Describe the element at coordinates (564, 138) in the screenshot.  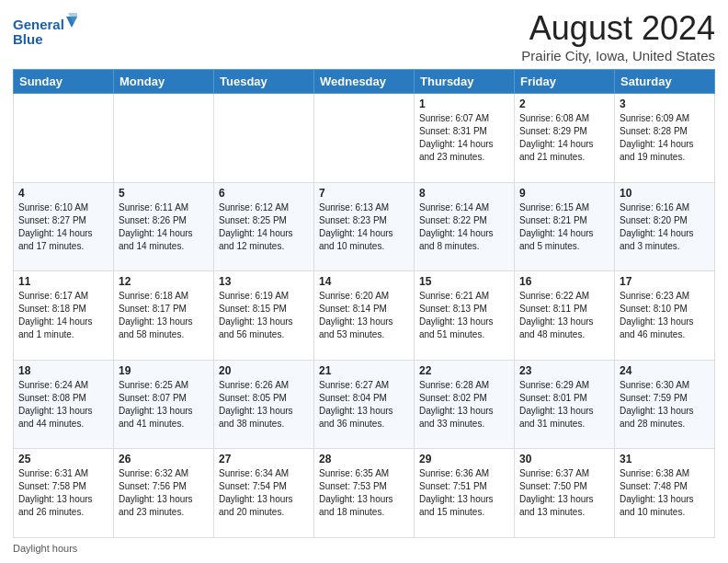
I see `day-2: 2Sunrise: 6:08 AM Sunset: 8:29 PM Daylig…` at that location.